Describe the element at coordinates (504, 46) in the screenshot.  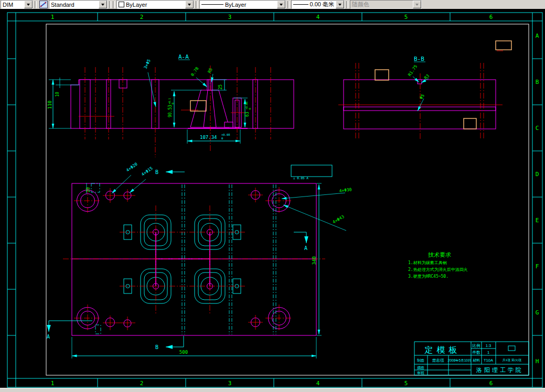
I see `revision-box-top` at that location.